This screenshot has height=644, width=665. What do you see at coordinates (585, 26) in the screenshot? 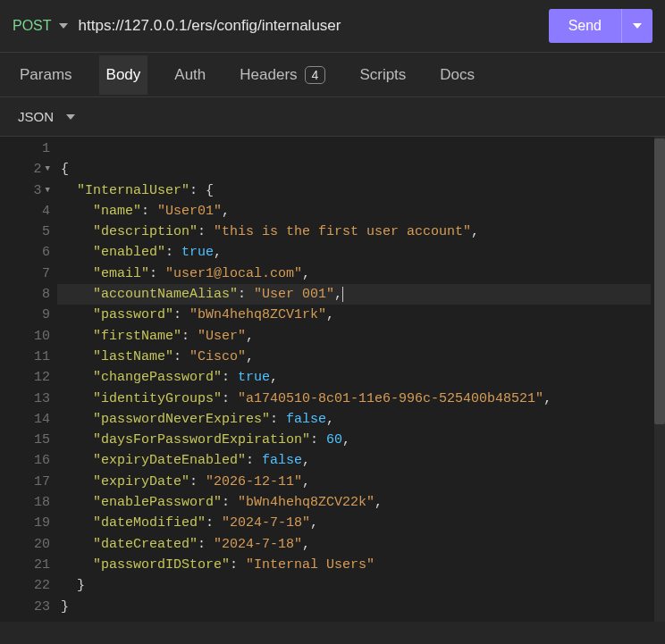
I see `send-button-label: Send` at bounding box center [585, 26].